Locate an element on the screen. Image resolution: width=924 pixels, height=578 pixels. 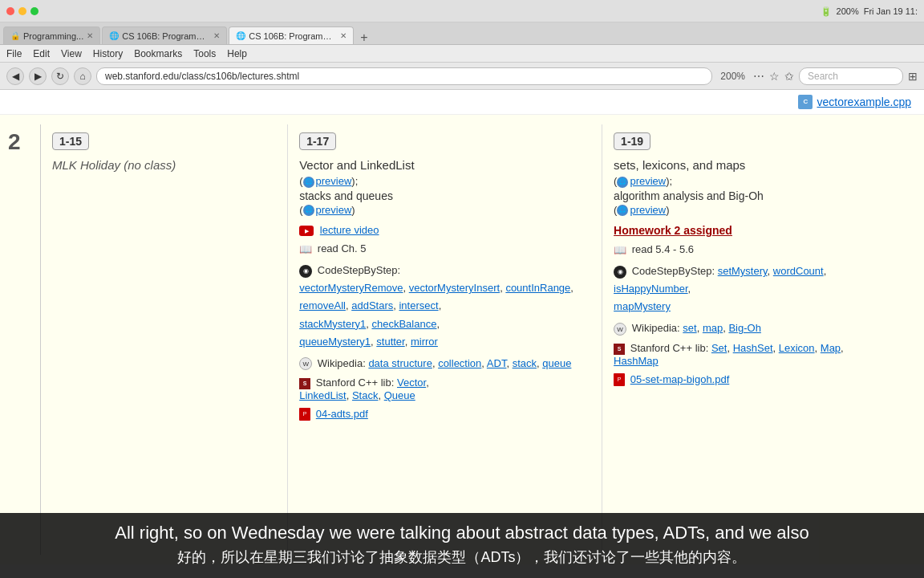
stanford3-link-4: Map is located at coordinates (831, 348).